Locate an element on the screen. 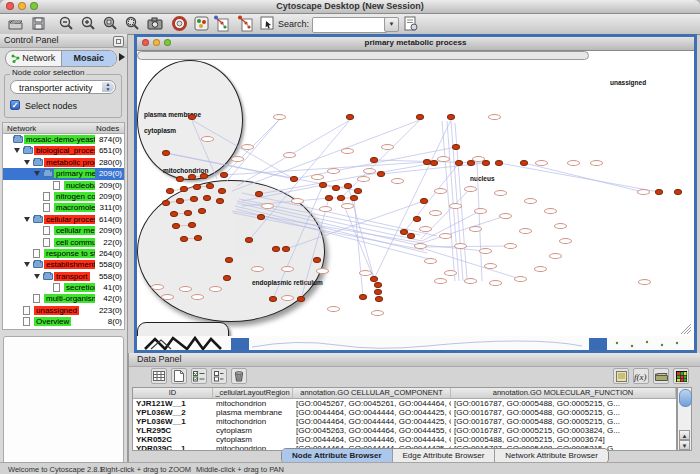 This screenshot has height=474, width=700. table-cell: YKR052C is located at coordinates (173, 440).